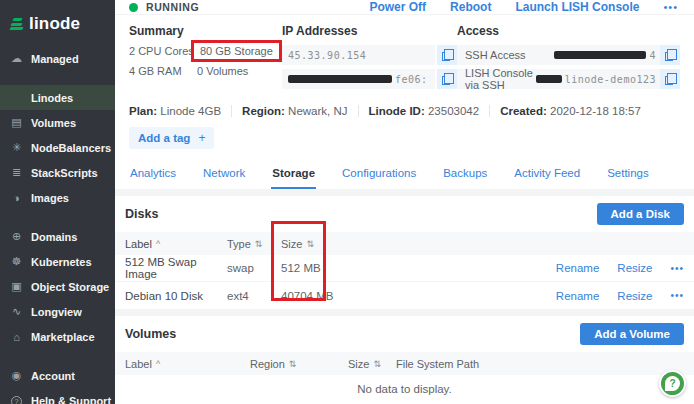 The height and width of the screenshot is (404, 694). What do you see at coordinates (58, 98) in the screenshot?
I see `sidebar-item-linodes: Linodes` at bounding box center [58, 98].